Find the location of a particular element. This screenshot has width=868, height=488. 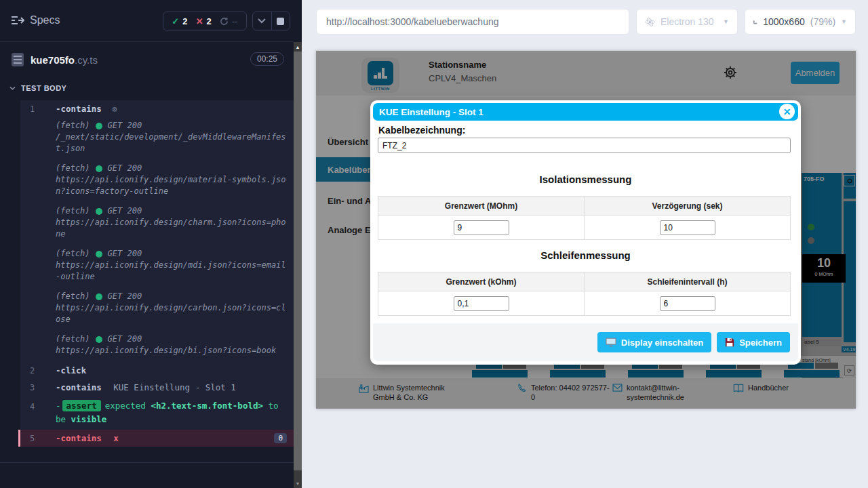

spec-file-name: kue705fo.cy.ts is located at coordinates (64, 60).